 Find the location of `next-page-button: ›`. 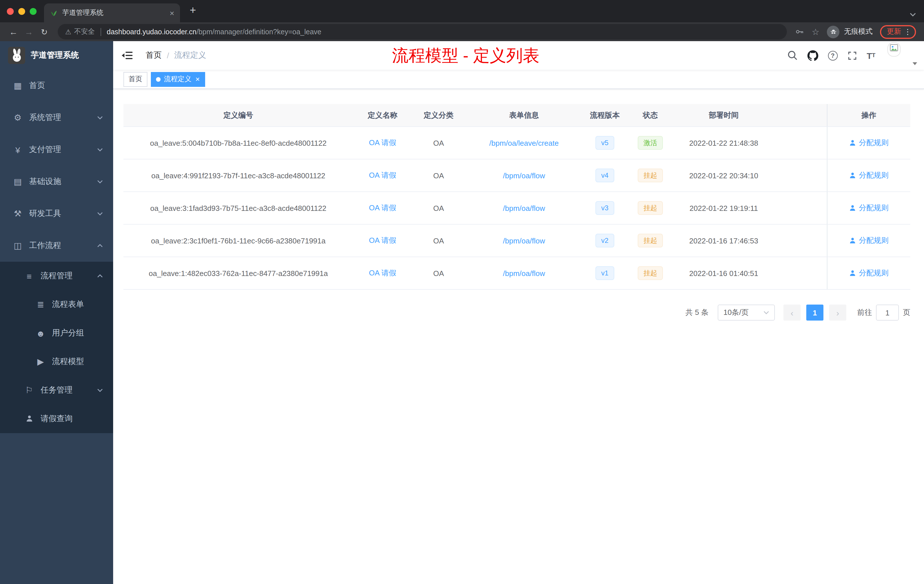

next-page-button: › is located at coordinates (838, 312).